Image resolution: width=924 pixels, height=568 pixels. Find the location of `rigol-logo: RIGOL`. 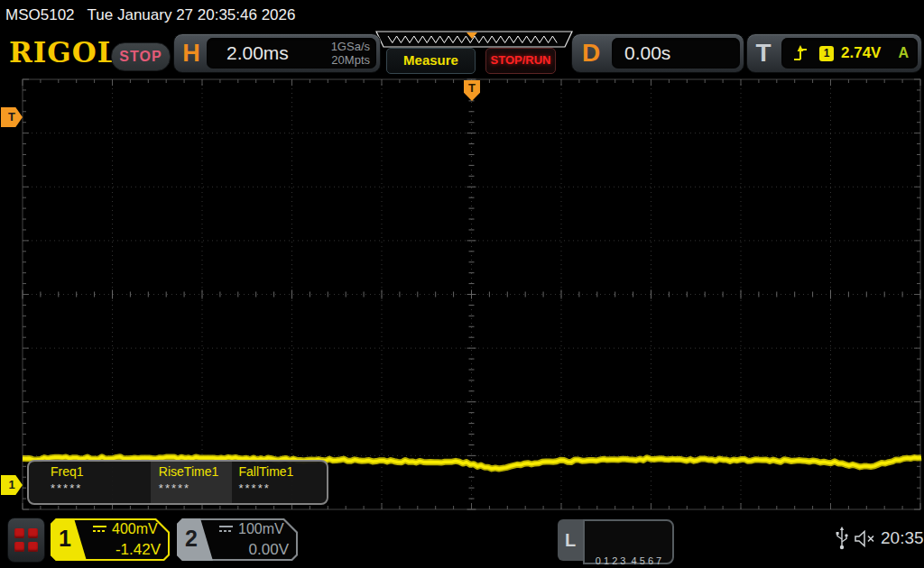

rigol-logo: RIGOL is located at coordinates (63, 52).